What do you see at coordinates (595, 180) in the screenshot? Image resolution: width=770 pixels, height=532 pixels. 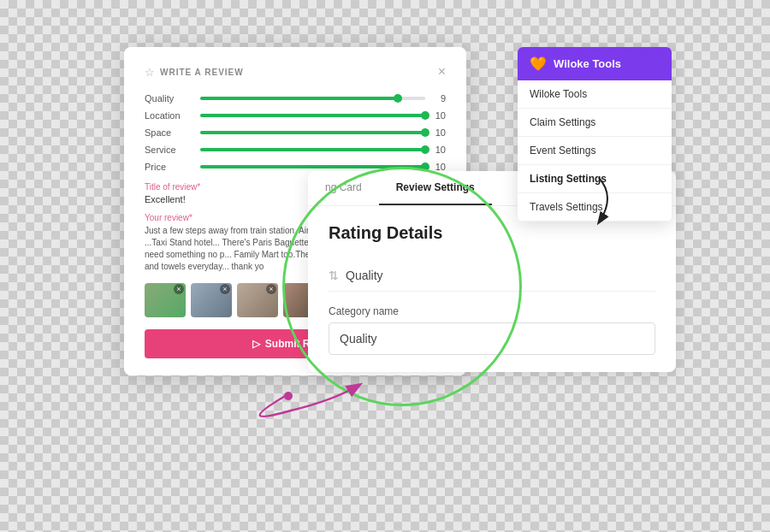 I see `wiloke-menu-item-3: Listing Settings` at bounding box center [595, 180].